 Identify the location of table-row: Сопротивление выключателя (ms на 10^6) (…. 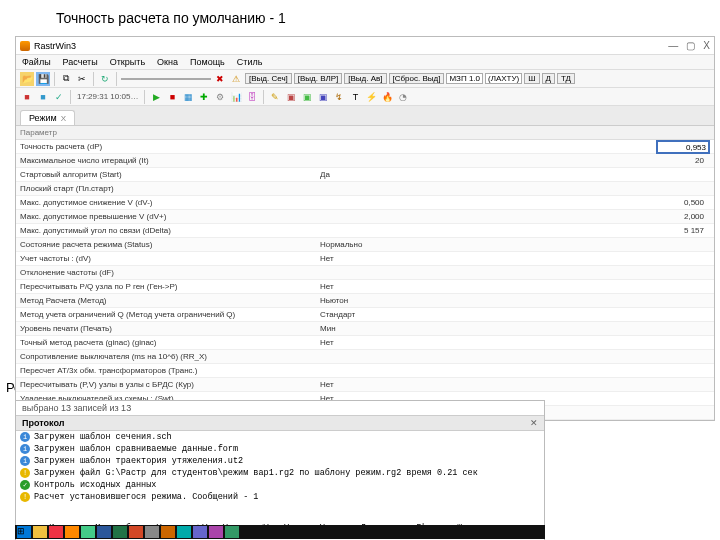
(365, 357).